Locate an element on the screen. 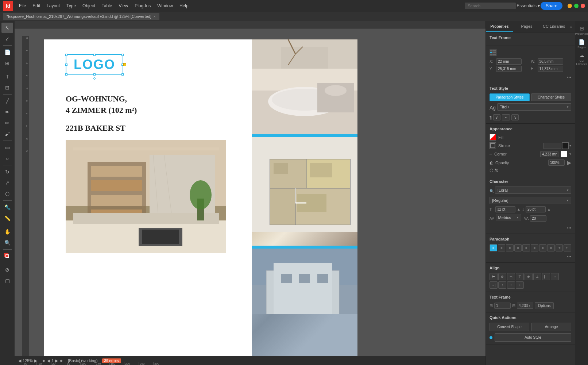 This screenshot has height=365, width=588. columns-input is located at coordinates (503, 306).